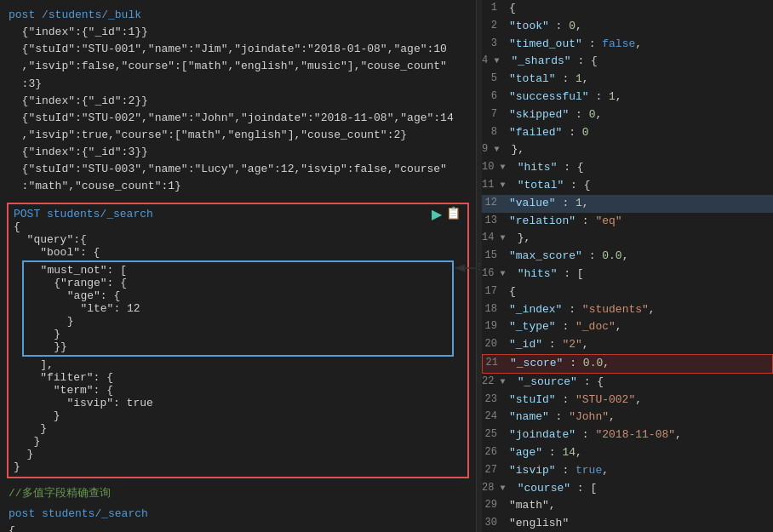 Image resolution: width=773 pixels, height=532 pixels. What do you see at coordinates (238, 135) in the screenshot?
I see `bulk-line-7: ,"isvip":true,"course":["math","english"…` at bounding box center [238, 135].